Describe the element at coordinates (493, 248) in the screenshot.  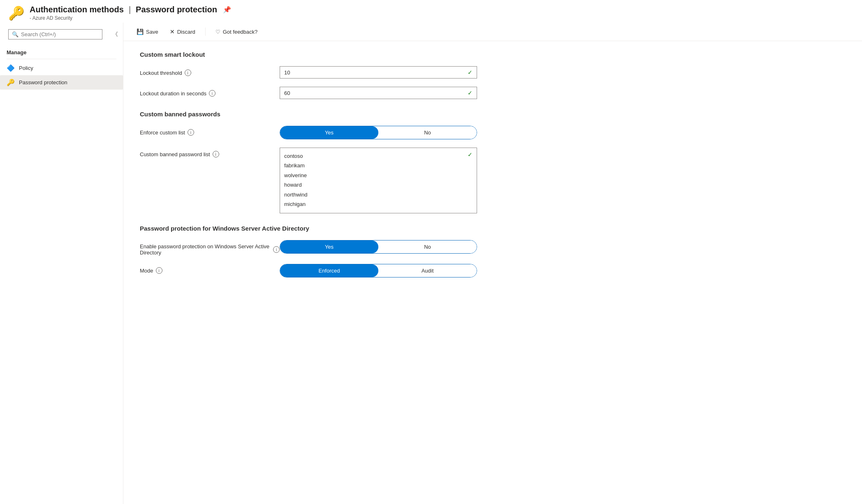
I see `enable-protection-row: Enable password protection on Windows Se…` at that location.